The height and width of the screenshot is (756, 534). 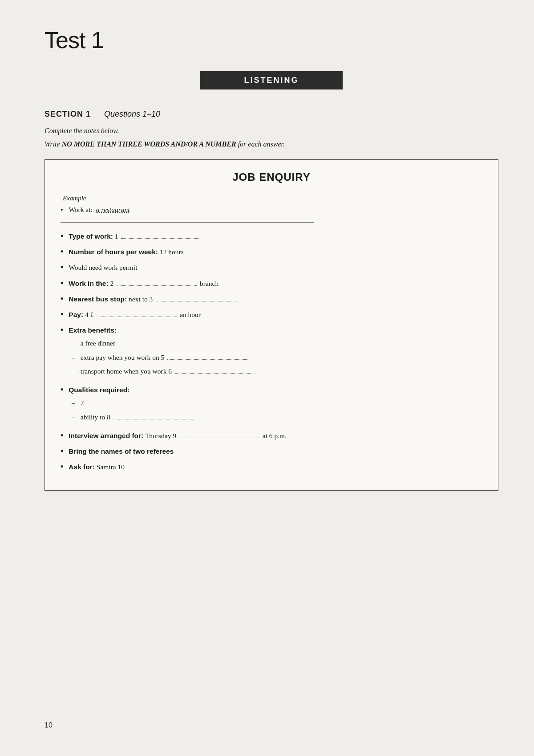 I want to click on item-type-of-work: Type of work: 1, so click(x=275, y=236).